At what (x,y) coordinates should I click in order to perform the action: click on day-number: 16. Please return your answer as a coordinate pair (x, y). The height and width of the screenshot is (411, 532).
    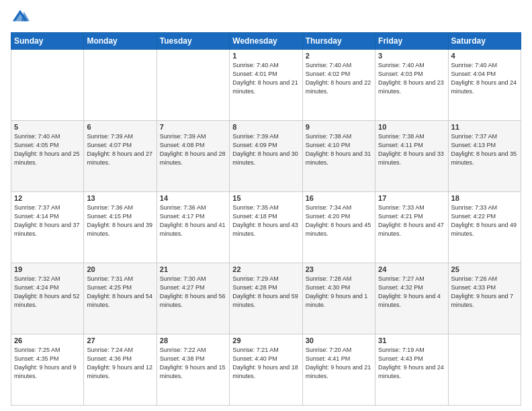
    Looking at the image, I should click on (339, 198).